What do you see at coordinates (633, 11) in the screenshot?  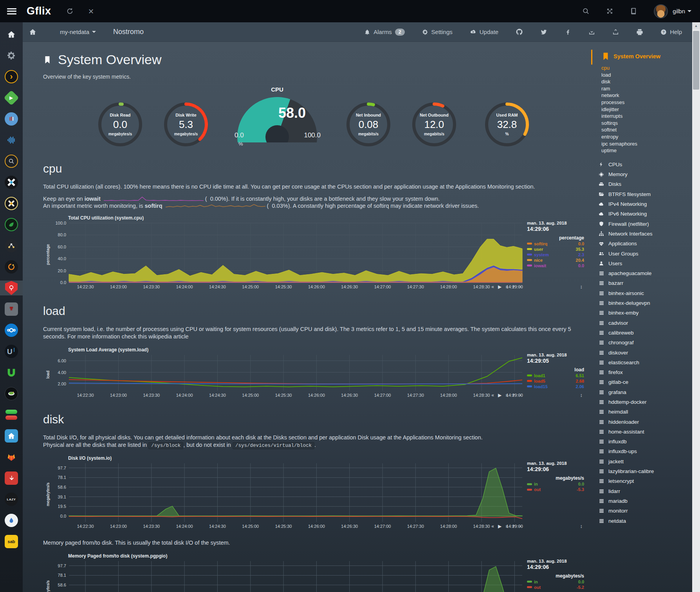 I see `guide-icon` at bounding box center [633, 11].